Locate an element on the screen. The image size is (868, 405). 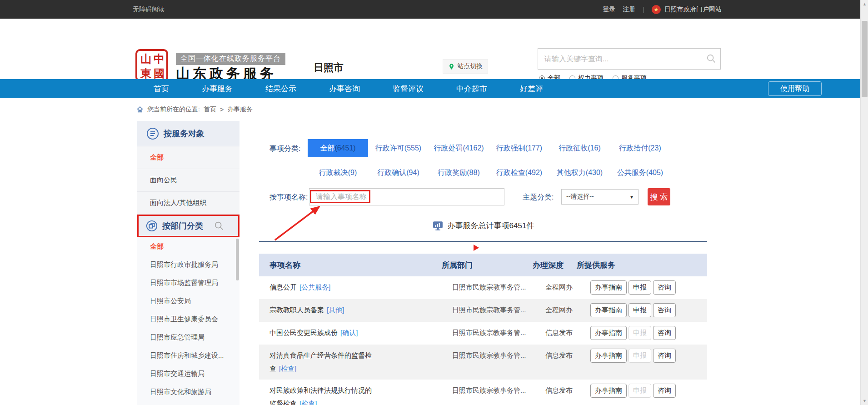
login-link: 登录 is located at coordinates (609, 10).